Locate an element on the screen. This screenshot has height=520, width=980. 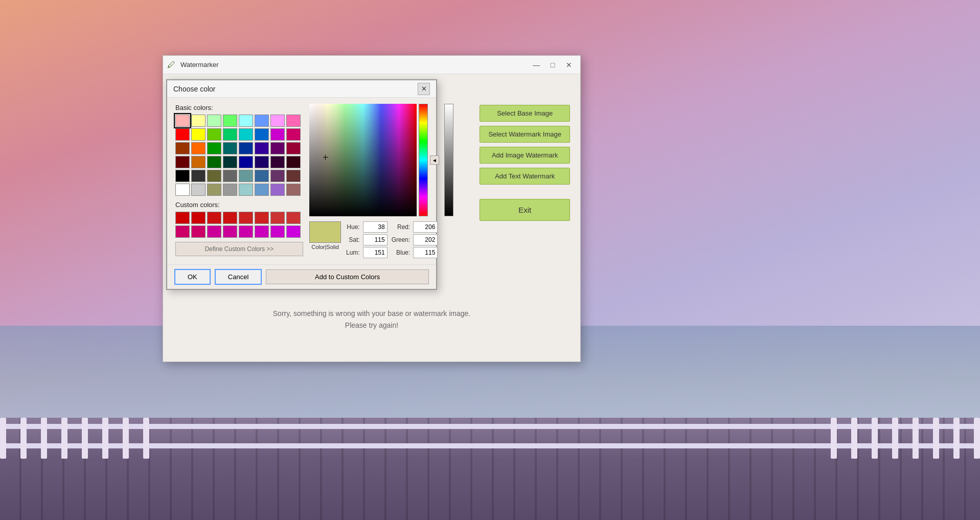
select-watermark-image-button: Select Watermark Image is located at coordinates (525, 134).